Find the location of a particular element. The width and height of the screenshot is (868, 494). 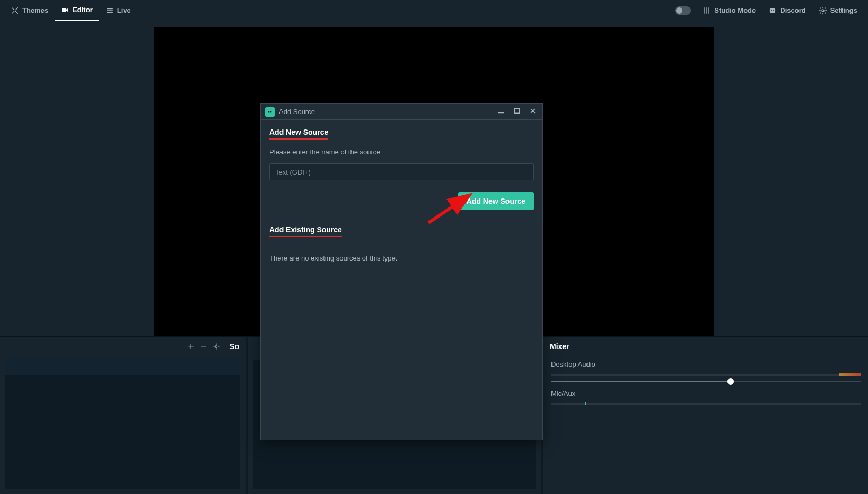

app-icon is located at coordinates (270, 112).